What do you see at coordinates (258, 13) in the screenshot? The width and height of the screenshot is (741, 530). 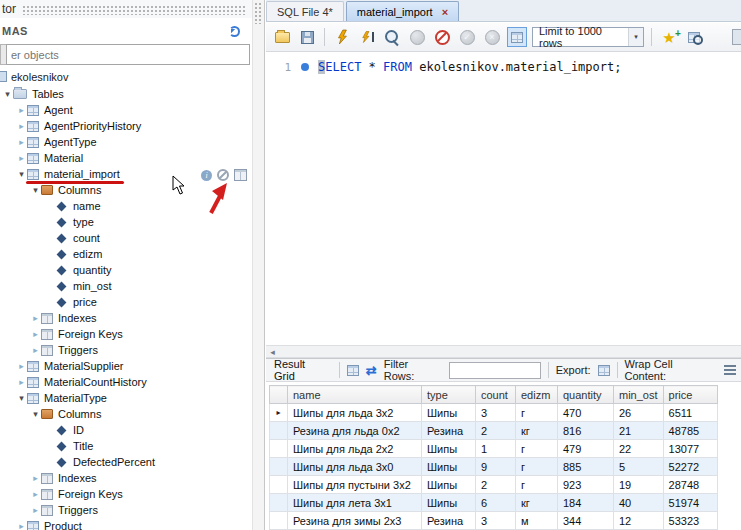 I see `splitter-grip` at bounding box center [258, 13].